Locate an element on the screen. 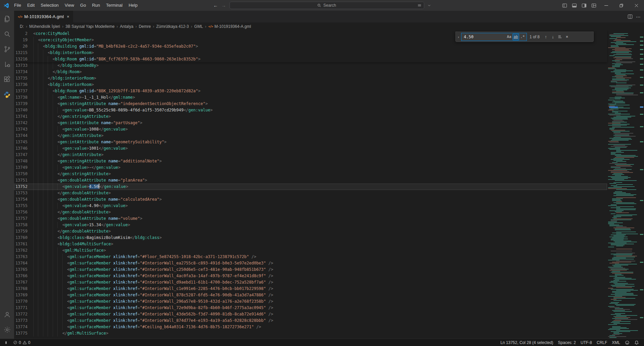 The height and width of the screenshot is (346, 644). code-row: 13742<gen:intAttribute name="partUsage"> is located at coordinates (311, 123).